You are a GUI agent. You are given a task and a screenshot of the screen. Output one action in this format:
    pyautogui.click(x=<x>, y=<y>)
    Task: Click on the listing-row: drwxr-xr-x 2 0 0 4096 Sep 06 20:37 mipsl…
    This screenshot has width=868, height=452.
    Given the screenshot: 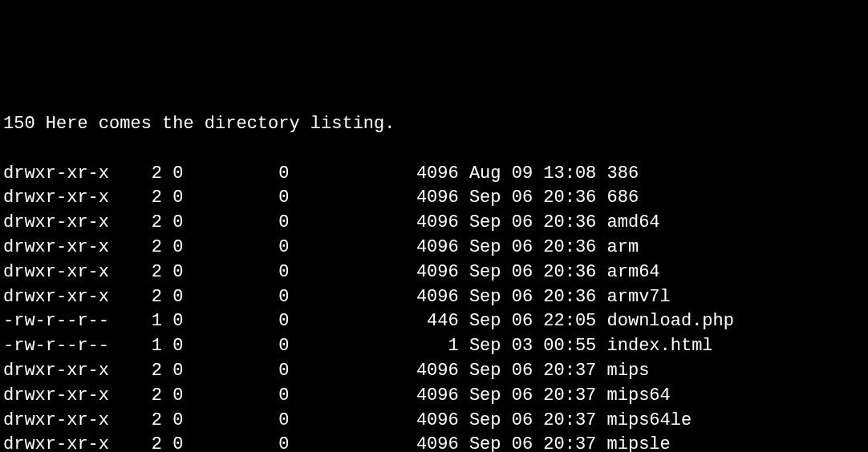 What is the action you would take?
    pyautogui.click(x=434, y=442)
    